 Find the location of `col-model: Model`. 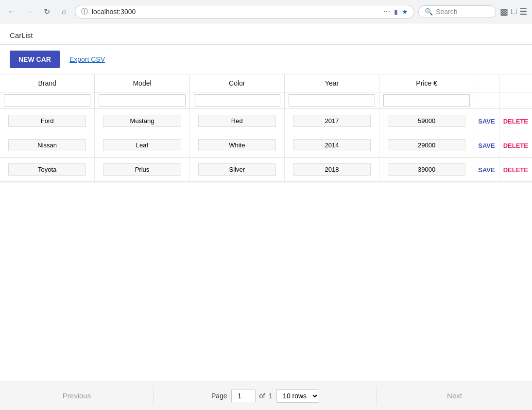

col-model: Model is located at coordinates (142, 84).